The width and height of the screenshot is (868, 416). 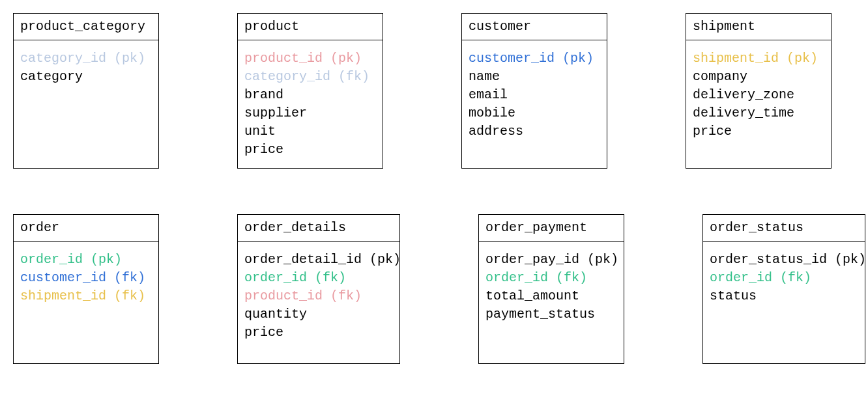 I want to click on field: unit, so click(x=310, y=132).